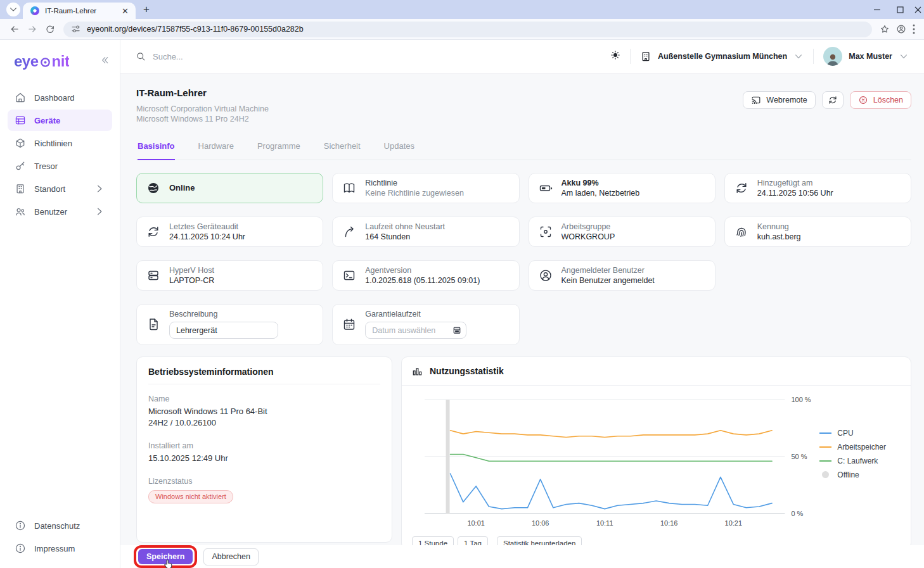 The image size is (924, 568). What do you see at coordinates (264, 458) in the screenshot?
I see `os-installed-value: 15.10.2025 12:49 Uhr` at bounding box center [264, 458].